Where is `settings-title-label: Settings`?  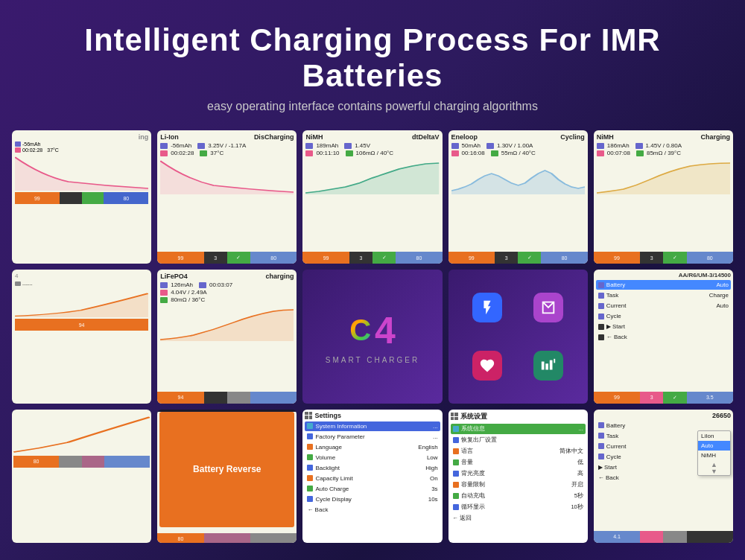 settings-title-label: Settings is located at coordinates (328, 416).